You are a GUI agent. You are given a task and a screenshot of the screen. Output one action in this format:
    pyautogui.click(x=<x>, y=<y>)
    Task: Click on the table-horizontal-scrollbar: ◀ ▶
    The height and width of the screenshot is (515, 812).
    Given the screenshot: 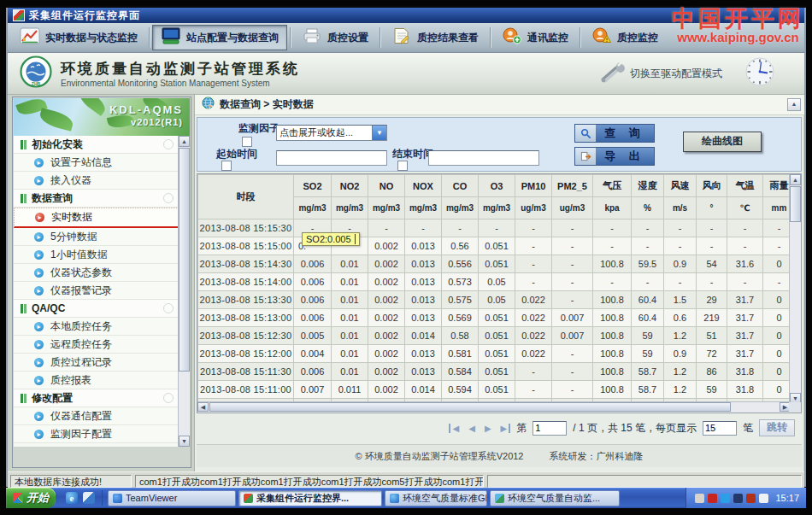 What is the action you would take?
    pyautogui.click(x=494, y=407)
    